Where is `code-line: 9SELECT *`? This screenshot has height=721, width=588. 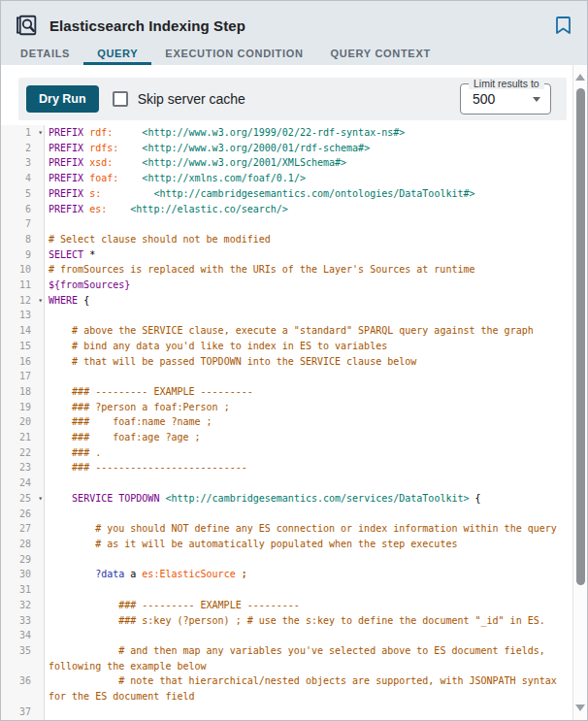 code-line: 9SELECT * is located at coordinates (287, 255).